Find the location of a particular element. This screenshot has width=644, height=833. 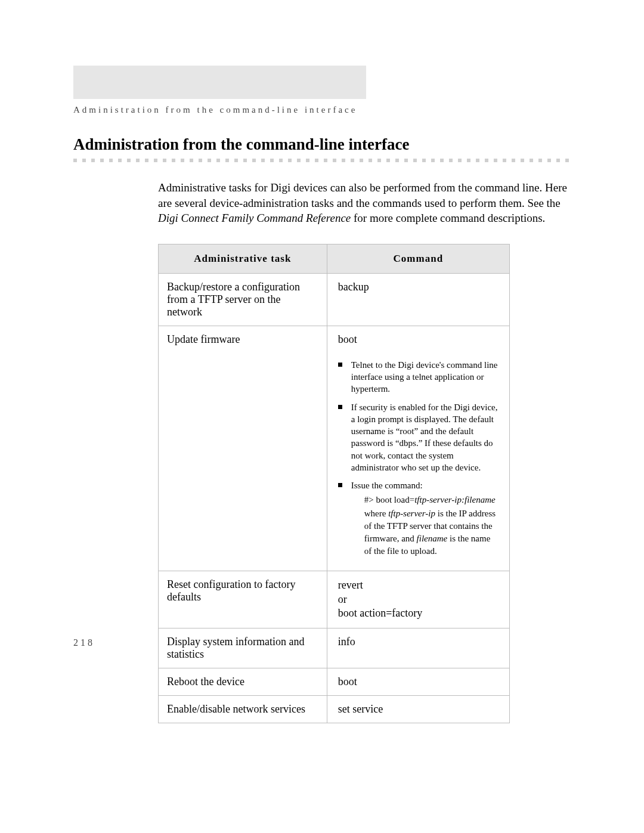

cmd-cell: revert or boot action=factory is located at coordinates (418, 600).